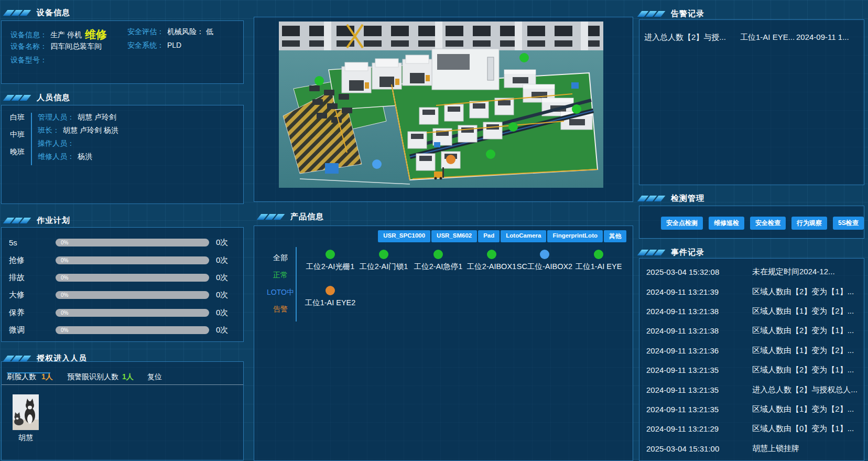  Describe the element at coordinates (296, 284) in the screenshot. I see `filter-divider` at that location.